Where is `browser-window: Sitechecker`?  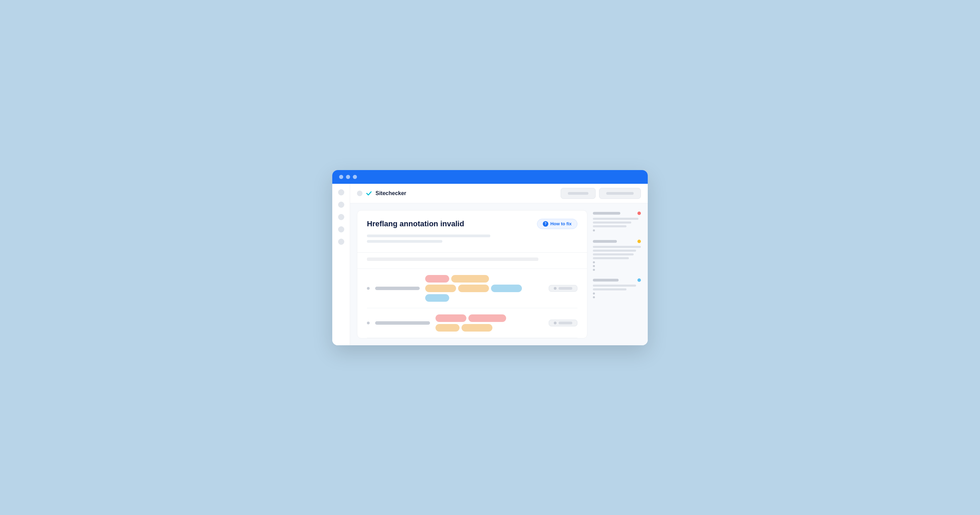
browser-window: Sitechecker is located at coordinates (490, 258).